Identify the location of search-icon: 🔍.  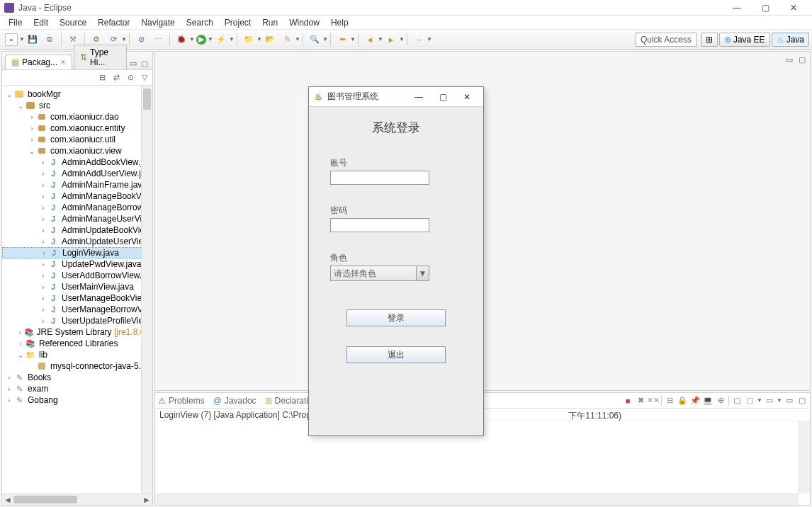
(315, 40).